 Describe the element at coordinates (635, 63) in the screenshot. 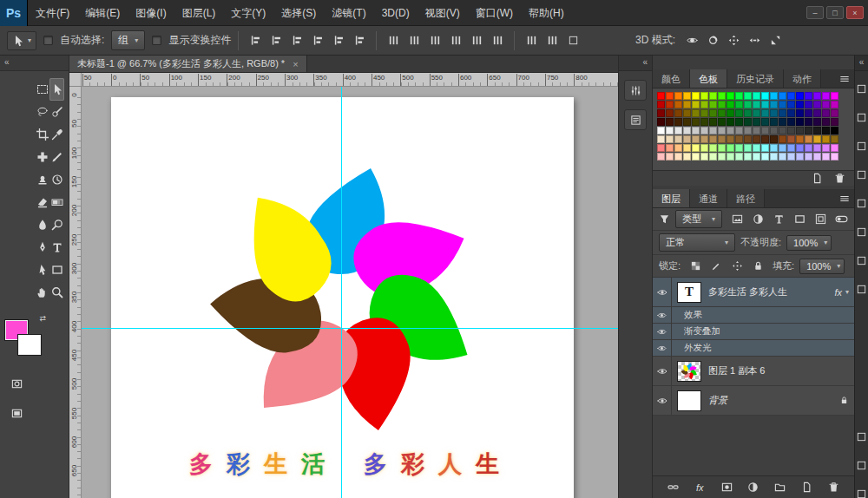

I see `dock-collapse-button: «` at that location.